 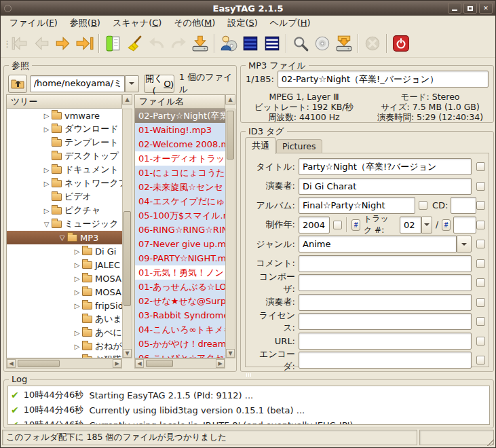 What do you see at coordinates (180, 102) in the screenshot?
I see `filename-column-header: ファイル名` at bounding box center [180, 102].